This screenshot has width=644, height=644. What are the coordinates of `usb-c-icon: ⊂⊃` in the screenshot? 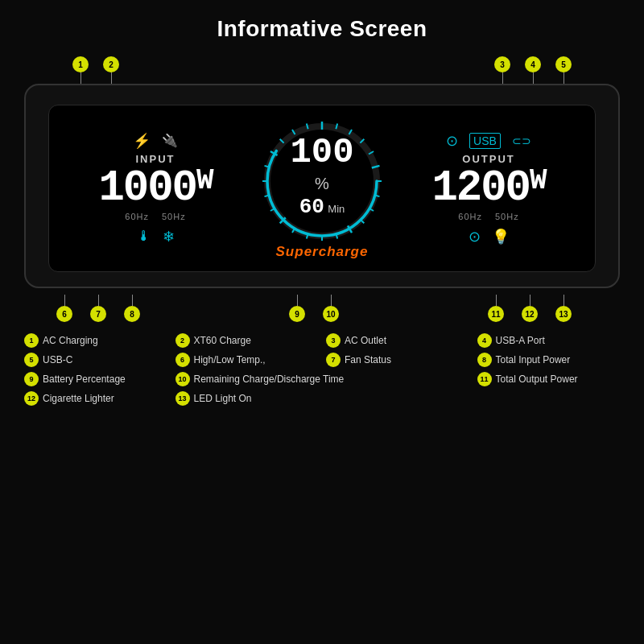 It's located at (522, 141).